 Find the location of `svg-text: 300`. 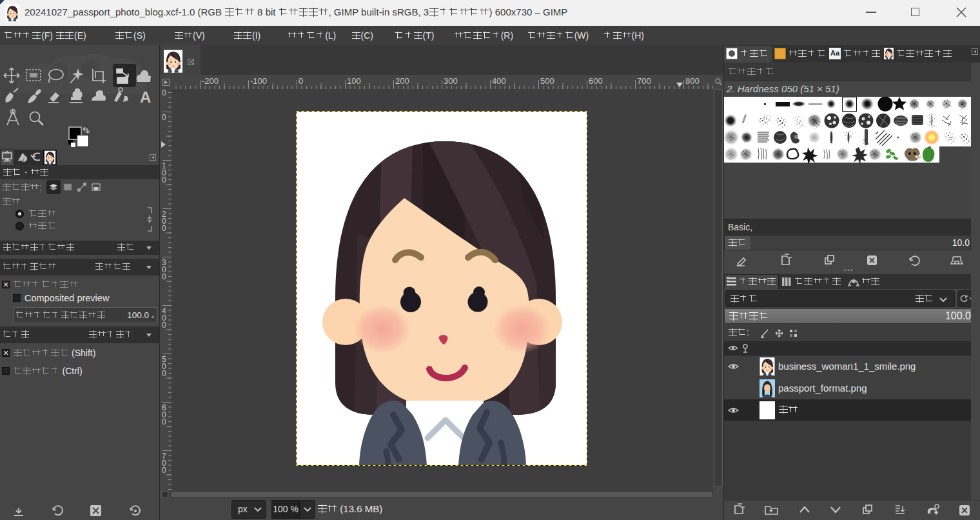

svg-text: 300 is located at coordinates (451, 81).